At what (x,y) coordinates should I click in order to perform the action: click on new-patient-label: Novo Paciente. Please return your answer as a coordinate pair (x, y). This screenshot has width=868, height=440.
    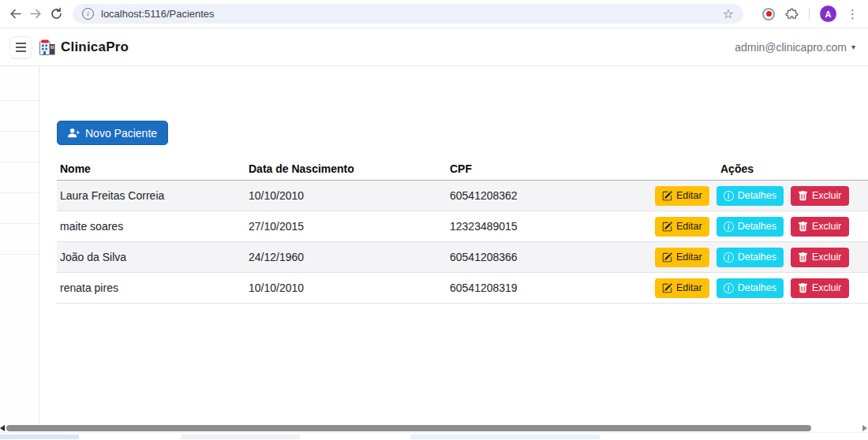
    Looking at the image, I should click on (122, 133).